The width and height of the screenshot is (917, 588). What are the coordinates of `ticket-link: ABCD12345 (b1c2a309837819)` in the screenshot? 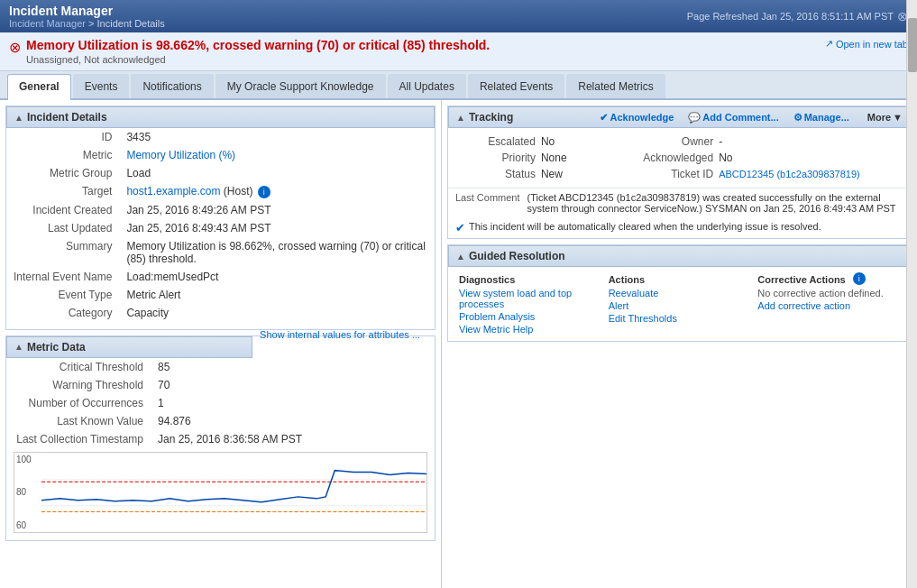 It's located at (790, 174).